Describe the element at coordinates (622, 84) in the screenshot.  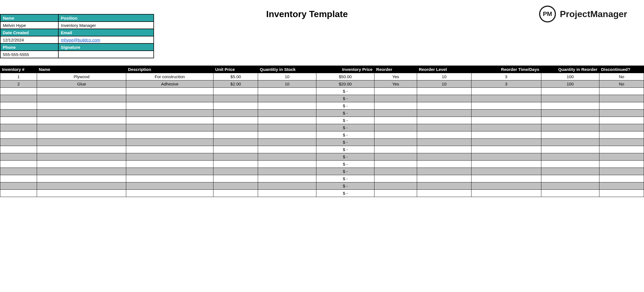
I see `cell-disc: No` at that location.